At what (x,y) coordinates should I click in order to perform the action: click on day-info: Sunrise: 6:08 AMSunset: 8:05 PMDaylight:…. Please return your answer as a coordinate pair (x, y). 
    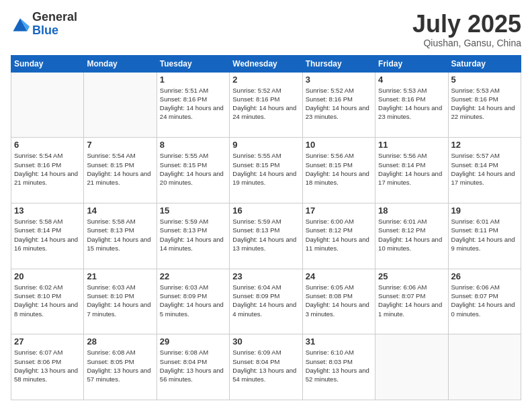
    Looking at the image, I should click on (120, 365).